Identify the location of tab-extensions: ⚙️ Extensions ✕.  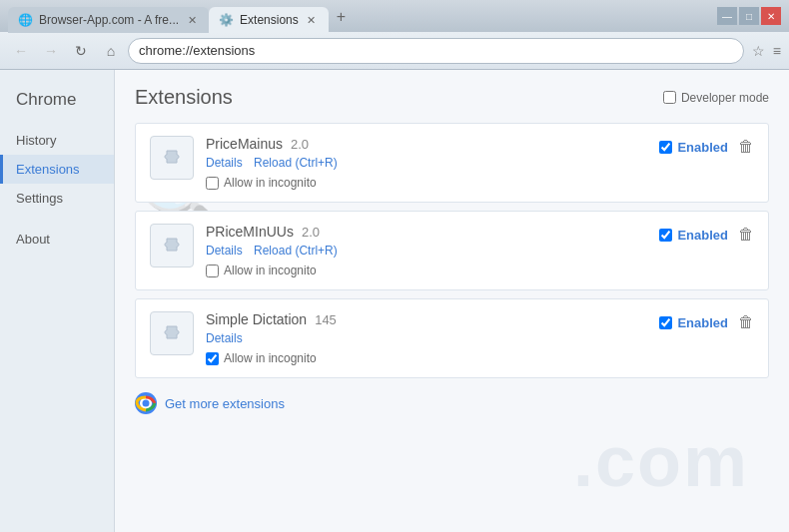
(269, 20).